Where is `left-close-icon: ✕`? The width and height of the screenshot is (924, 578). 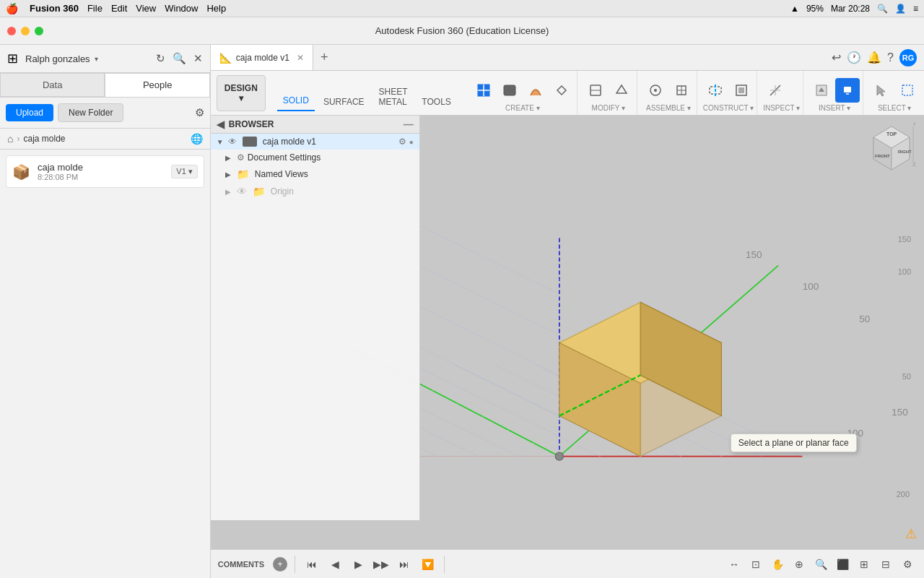
left-close-icon: ✕ is located at coordinates (198, 59).